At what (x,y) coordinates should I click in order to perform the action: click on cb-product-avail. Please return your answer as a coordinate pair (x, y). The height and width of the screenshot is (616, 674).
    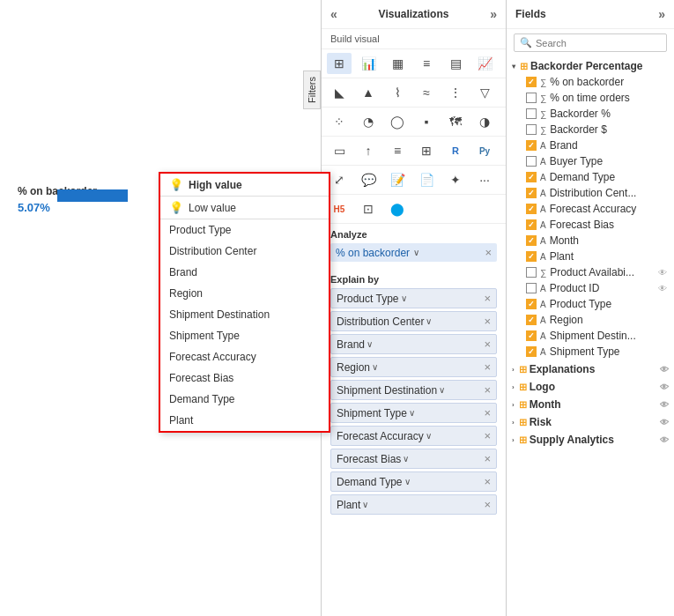
    Looking at the image, I should click on (531, 272).